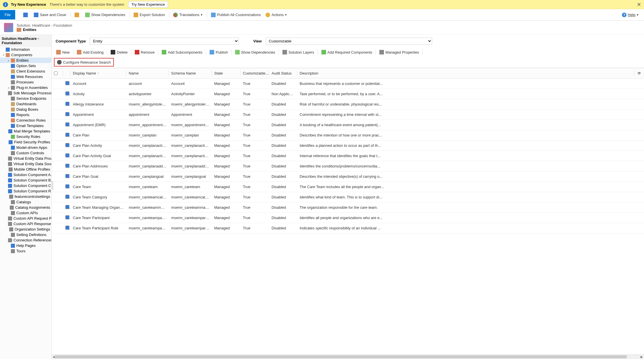 Image resolution: width=644 pixels, height=363 pixels. Describe the element at coordinates (26, 191) in the screenshot. I see `sidebar-item: Solution Component R...` at that location.